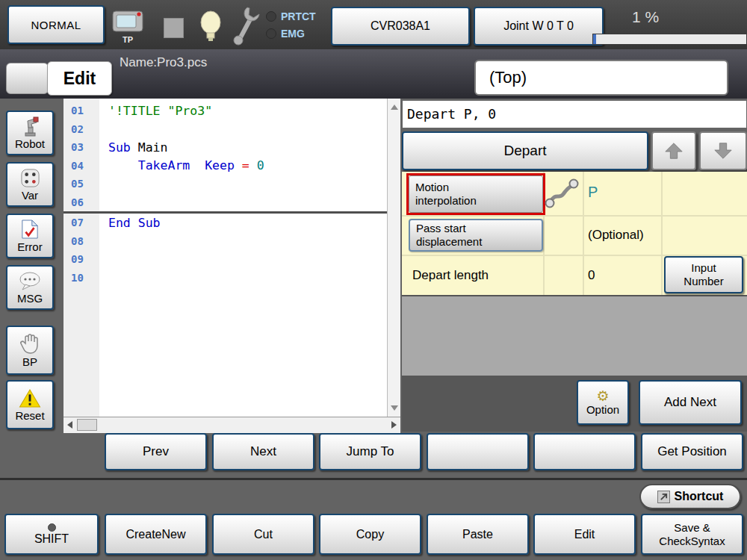  What do you see at coordinates (271, 34) in the screenshot?
I see `emg-led-icon` at bounding box center [271, 34].